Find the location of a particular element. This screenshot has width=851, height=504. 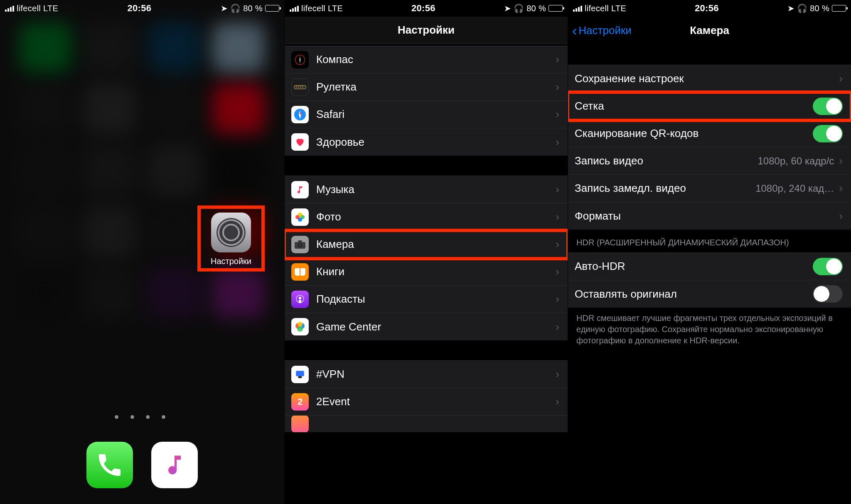

settings-row-partial is located at coordinates (426, 424).